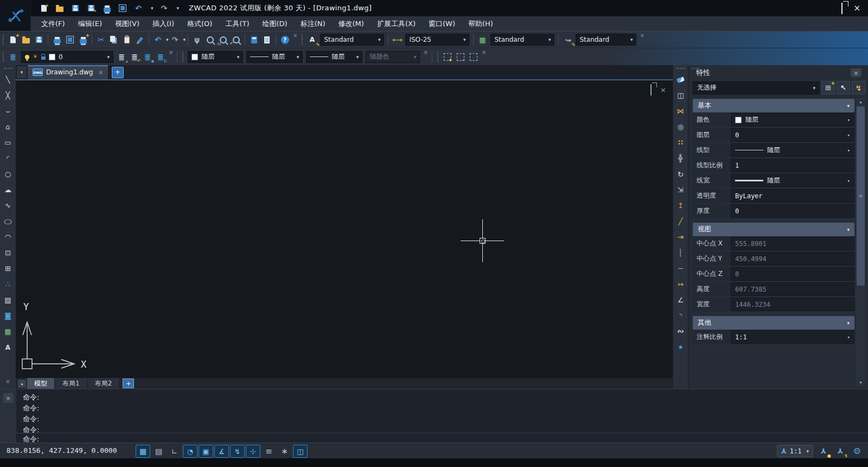 This screenshot has width=868, height=467. I want to click on layer-manager-button, so click(13, 57).